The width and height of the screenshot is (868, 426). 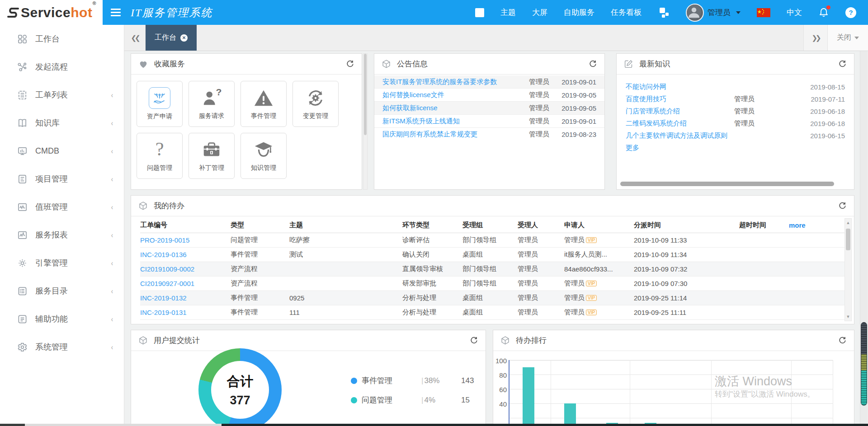 What do you see at coordinates (62, 347) in the screenshot?
I see `sidebar-item-system-mgmt: 系统管理 ‹` at bounding box center [62, 347].